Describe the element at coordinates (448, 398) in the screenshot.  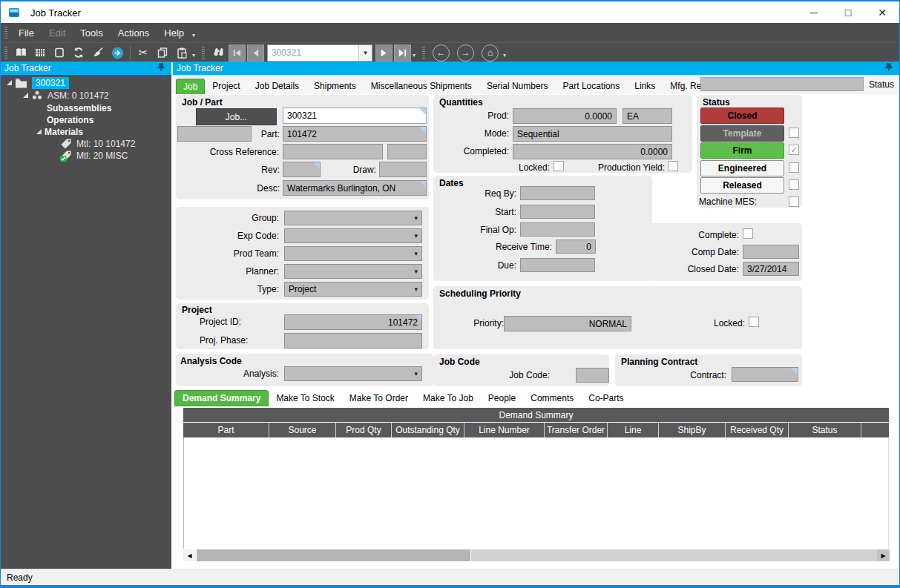
I see `tab-make-to-job: Make To Job` at that location.